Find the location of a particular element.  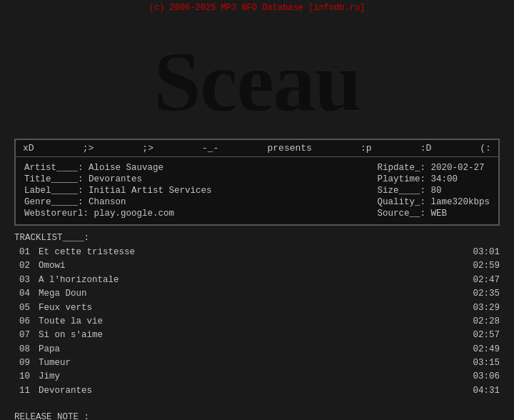

track-left: 01 Et cette tristesse is located at coordinates (74, 253).